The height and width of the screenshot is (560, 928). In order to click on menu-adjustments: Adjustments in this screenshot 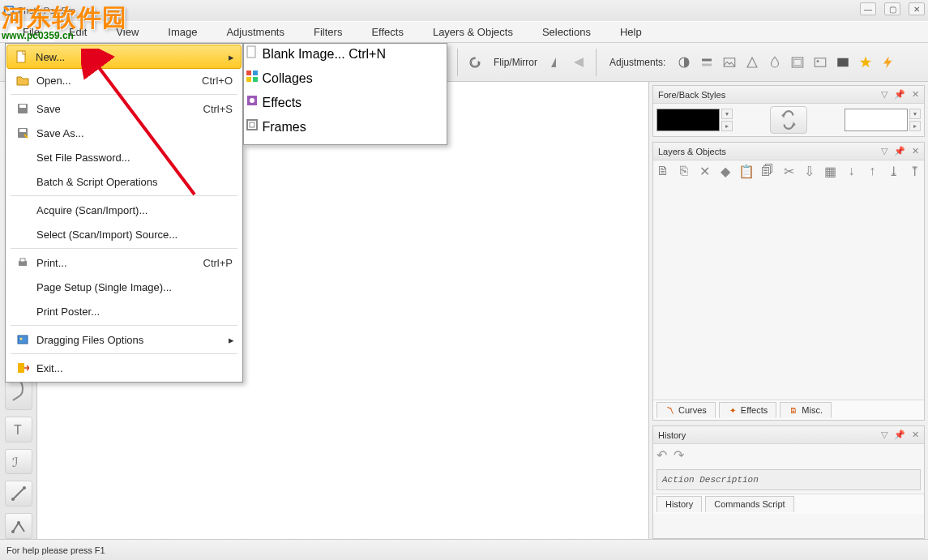, I will do `click(255, 32)`.